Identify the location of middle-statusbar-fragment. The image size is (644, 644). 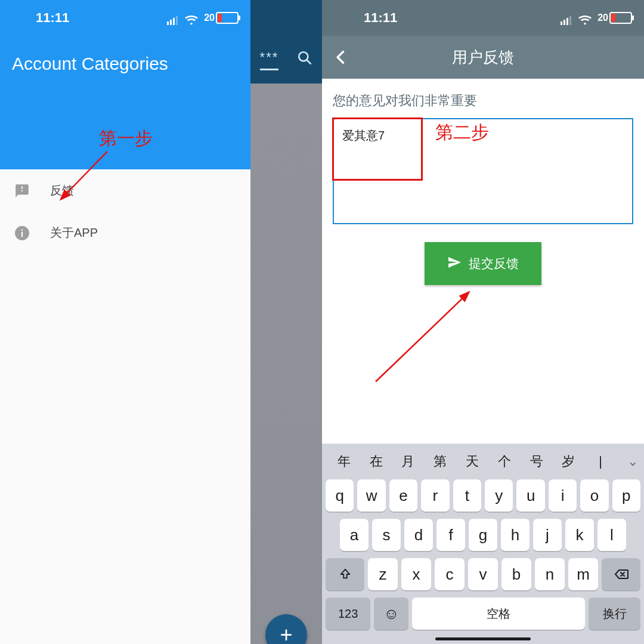
(286, 18).